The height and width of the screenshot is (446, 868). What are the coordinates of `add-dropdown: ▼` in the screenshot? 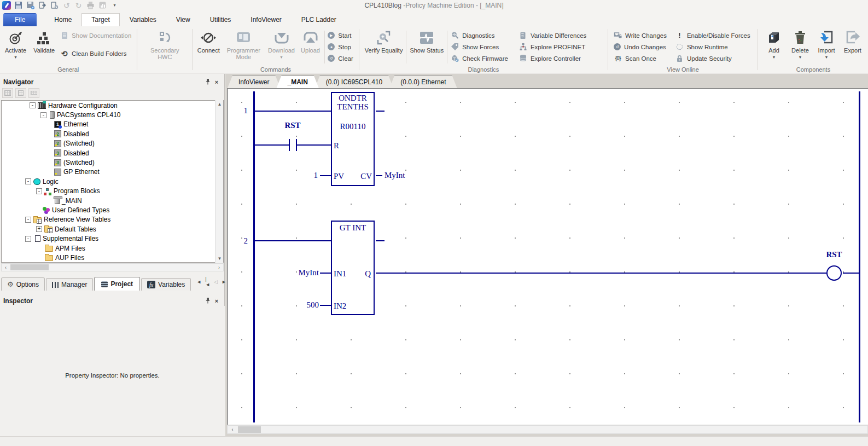 It's located at (774, 57).